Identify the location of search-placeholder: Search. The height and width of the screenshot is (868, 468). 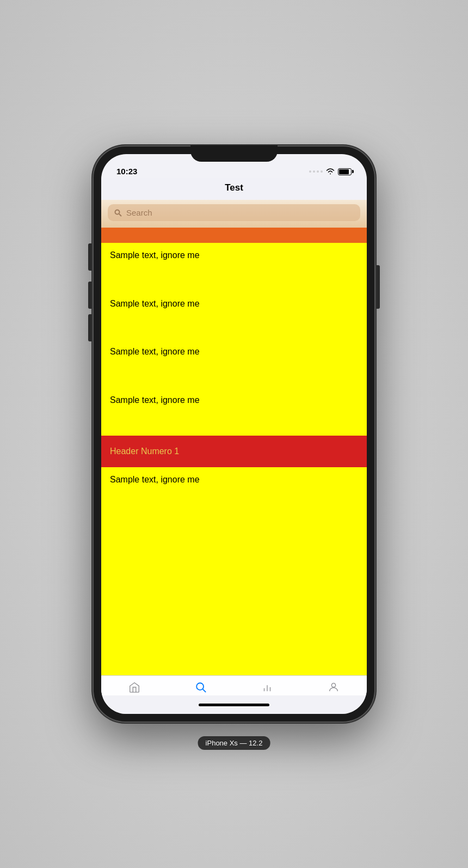
(139, 212).